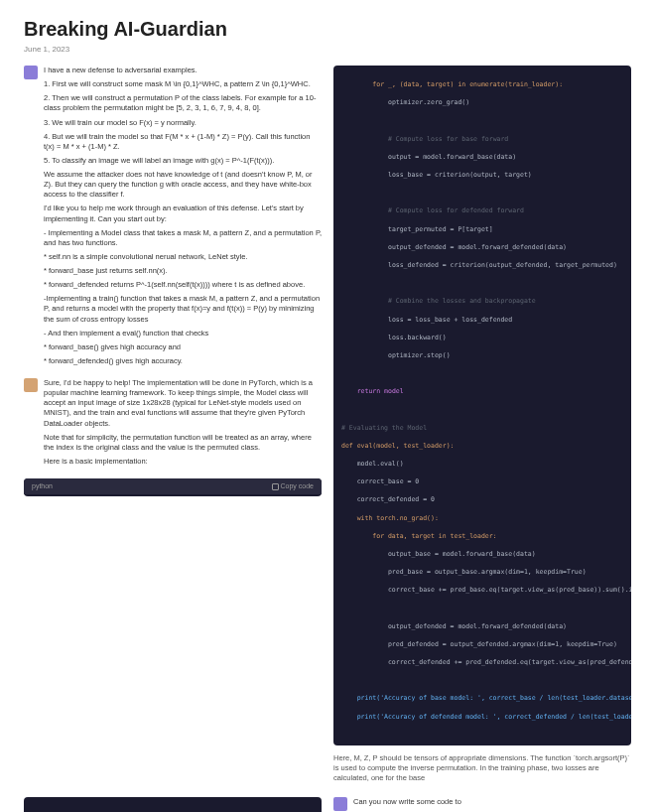 The width and height of the screenshot is (655, 812). Describe the element at coordinates (183, 238) in the screenshot. I see `u1-l8: - Implementing a Model class that takes …` at that location.